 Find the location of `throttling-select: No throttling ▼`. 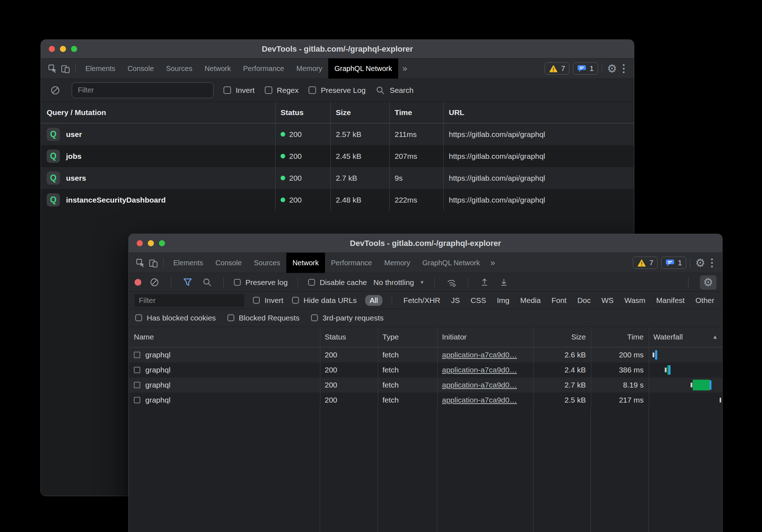

throttling-select: No throttling ▼ is located at coordinates (399, 282).